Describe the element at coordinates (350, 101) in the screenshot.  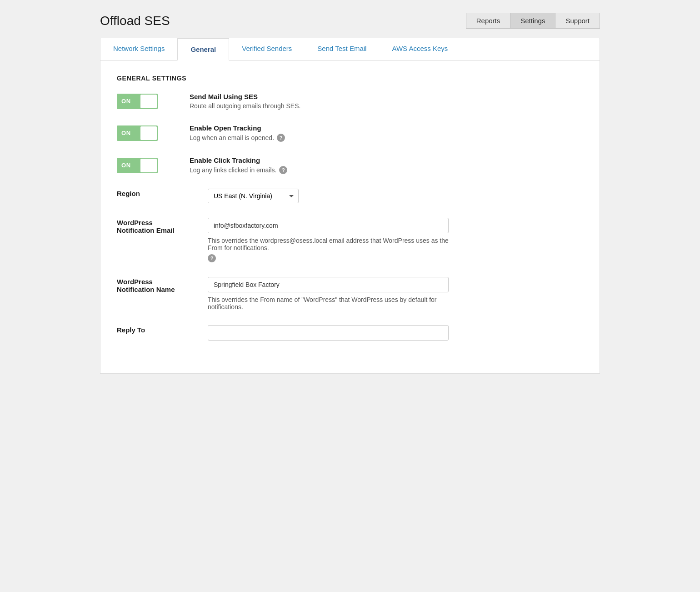
I see `setting-send-mail: ON Send Mail Using SES Route all outgoin…` at that location.